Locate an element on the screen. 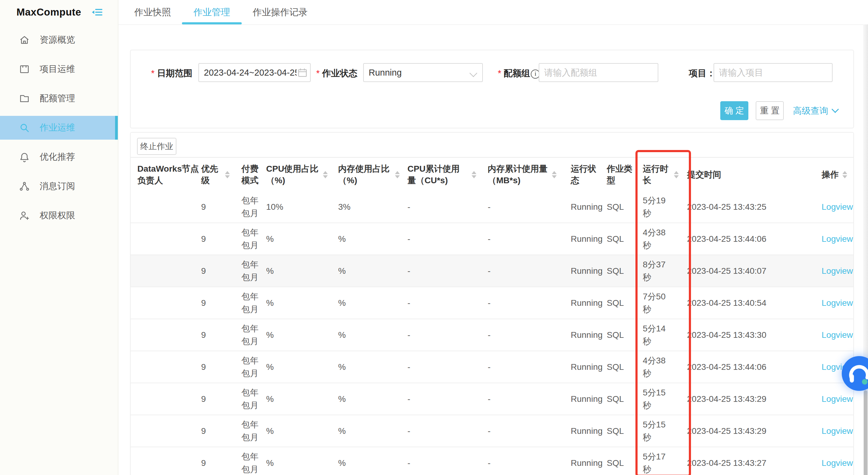  table-header-cell-优先级: 优先级 is located at coordinates (216, 175).